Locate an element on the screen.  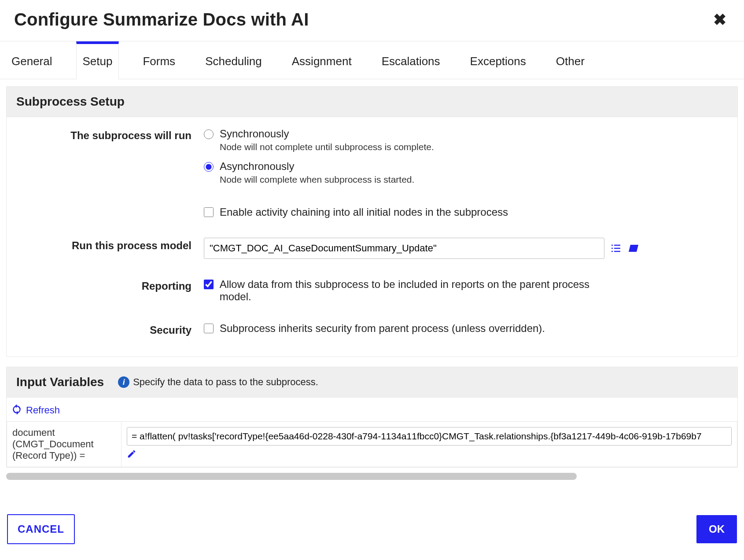
async-radio is located at coordinates (209, 167).